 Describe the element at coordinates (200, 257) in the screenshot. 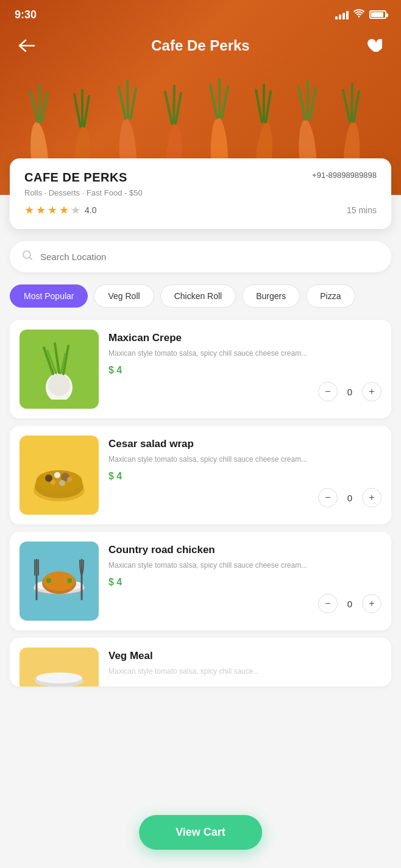

I see `search-container` at that location.